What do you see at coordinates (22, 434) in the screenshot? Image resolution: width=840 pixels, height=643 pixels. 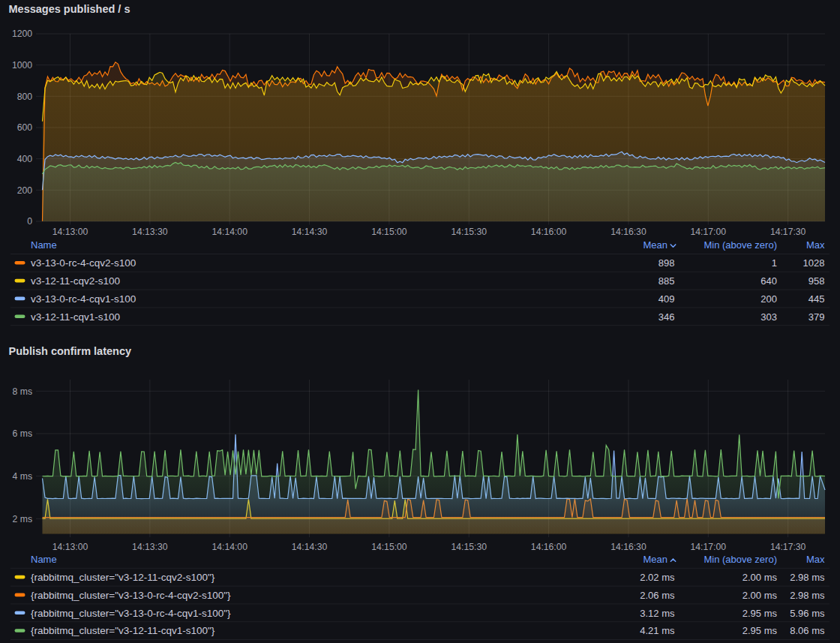 I see `svg-text: 6 ms` at bounding box center [22, 434].